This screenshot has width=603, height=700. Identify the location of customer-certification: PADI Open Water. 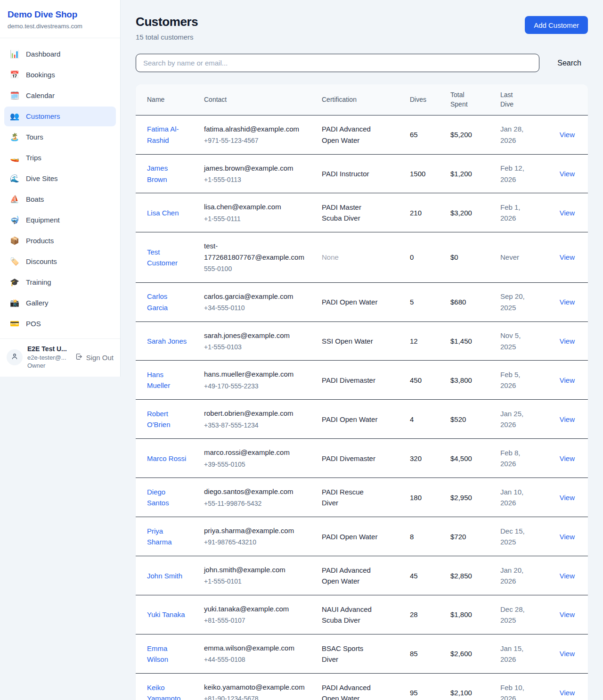
(366, 536).